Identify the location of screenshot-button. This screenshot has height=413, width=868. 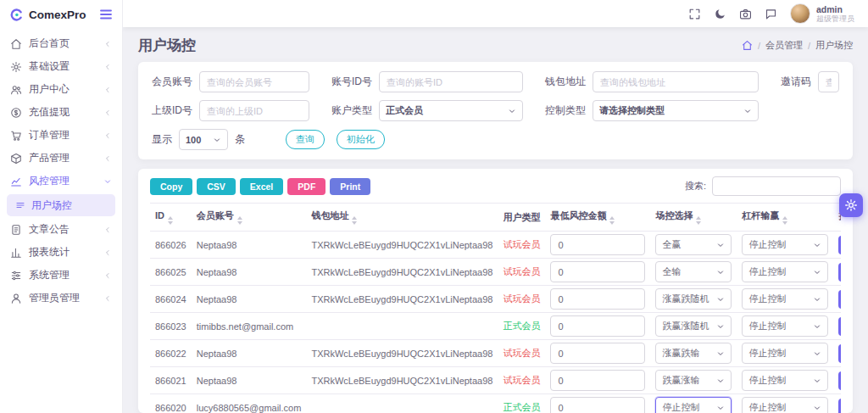
(746, 14).